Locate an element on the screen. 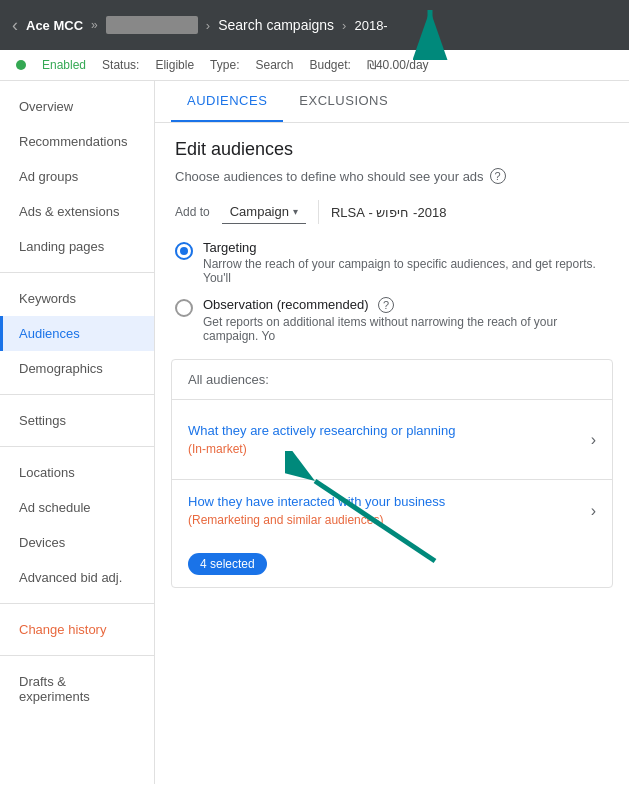  sidebar-item-overview: Overview is located at coordinates (77, 106).